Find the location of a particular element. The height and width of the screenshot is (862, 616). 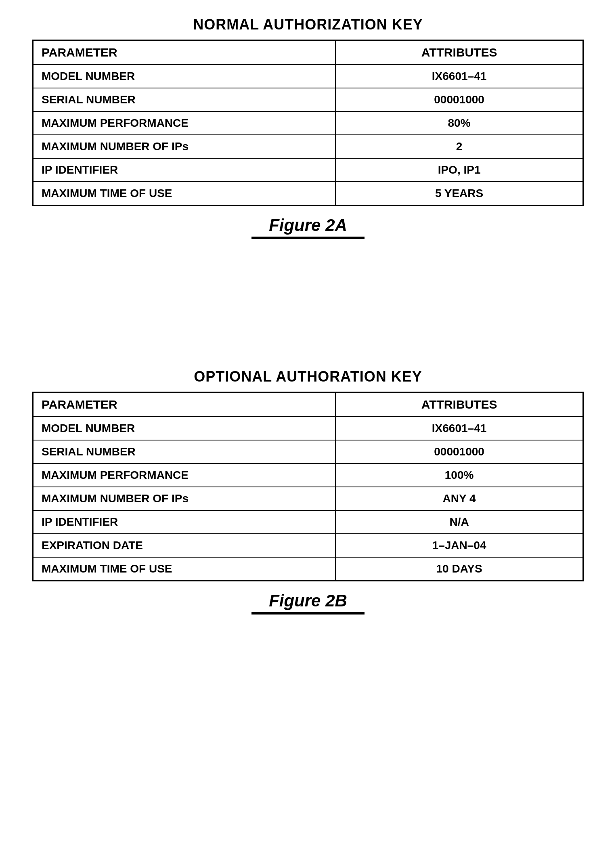

attr-ip-identifier-b: N/A is located at coordinates (459, 522).